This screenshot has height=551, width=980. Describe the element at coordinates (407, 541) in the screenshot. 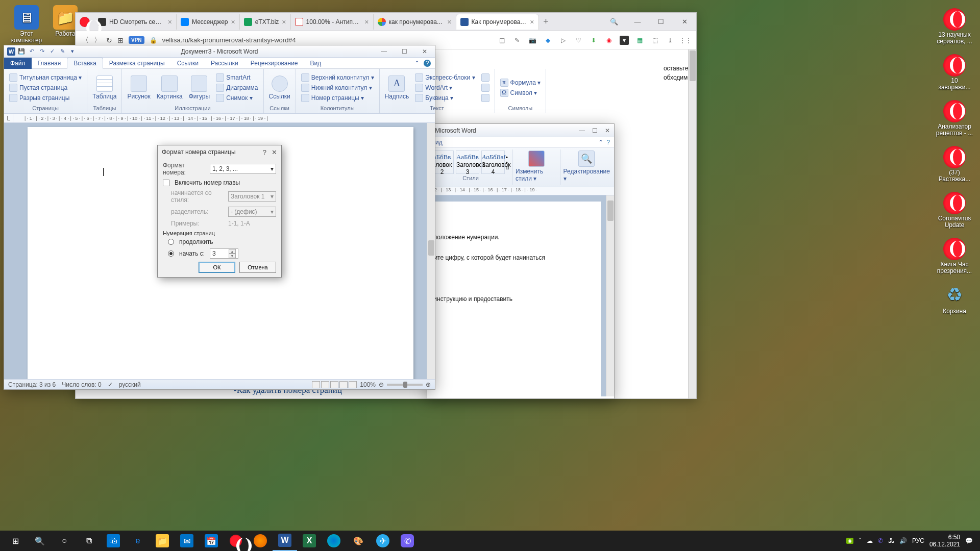

I see `viber-button: ✆` at that location.